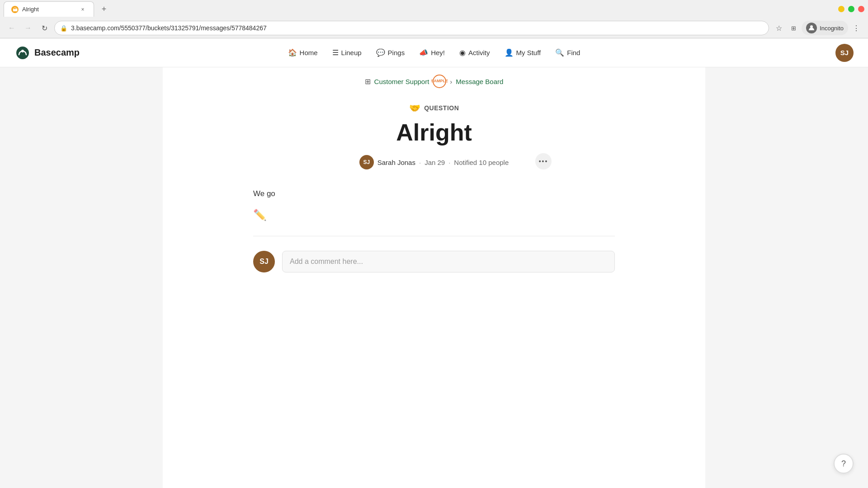  Describe the element at coordinates (794, 28) in the screenshot. I see `extensions-icon: ⊞` at that location.